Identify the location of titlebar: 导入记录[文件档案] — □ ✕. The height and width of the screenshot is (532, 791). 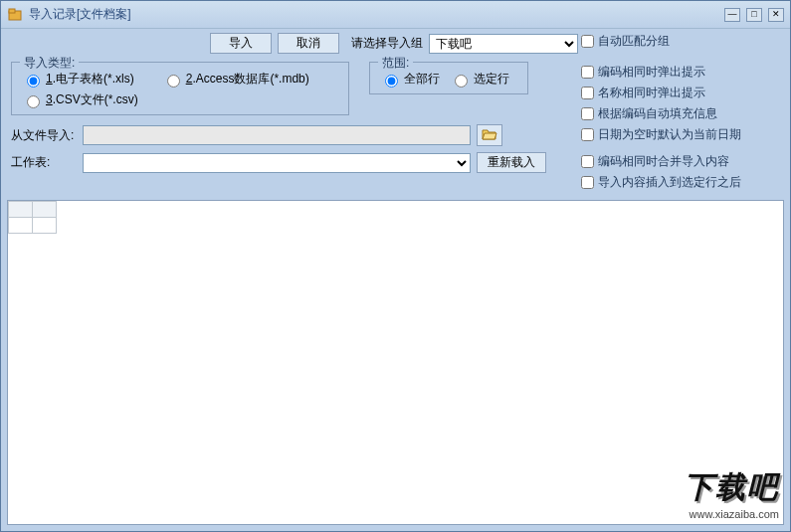
(396, 15).